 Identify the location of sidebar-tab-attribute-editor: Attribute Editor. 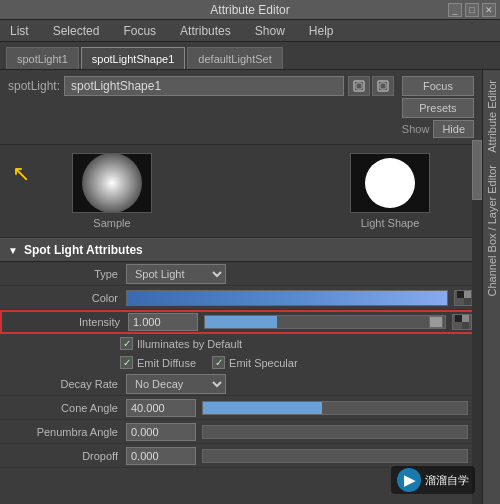
(492, 116).